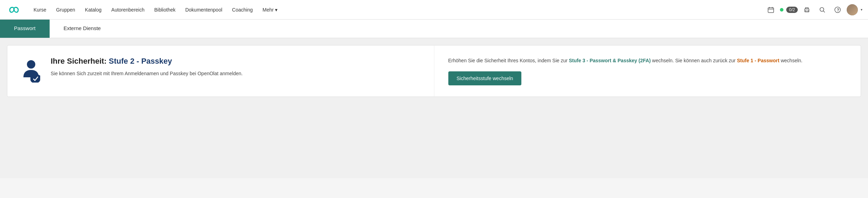 The image size is (868, 198). Describe the element at coordinates (25, 29) in the screenshot. I see `tab-passwort: Passwort` at that location.